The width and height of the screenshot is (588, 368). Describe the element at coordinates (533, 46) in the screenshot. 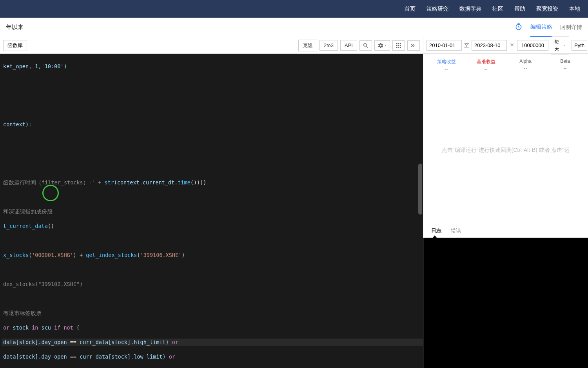

I see `cash-input` at that location.